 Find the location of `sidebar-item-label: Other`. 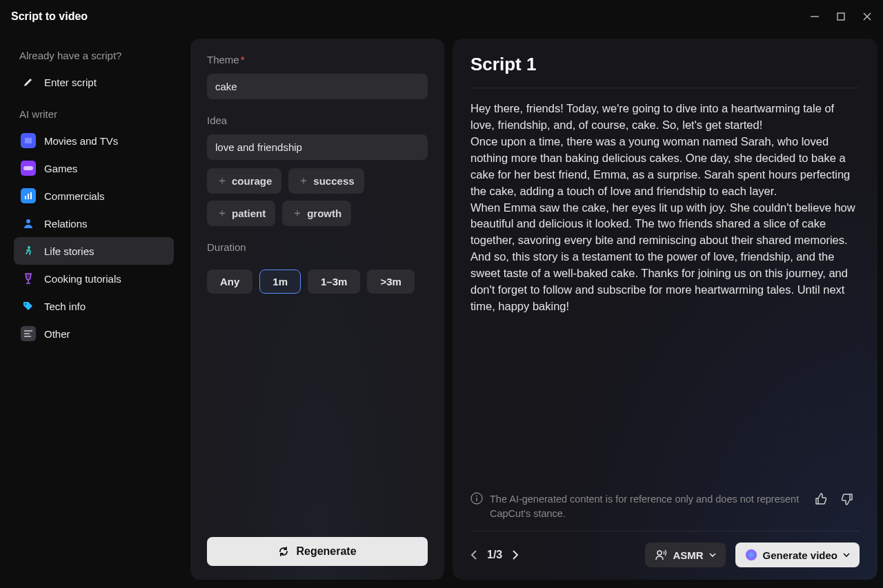

sidebar-item-label: Other is located at coordinates (57, 334).